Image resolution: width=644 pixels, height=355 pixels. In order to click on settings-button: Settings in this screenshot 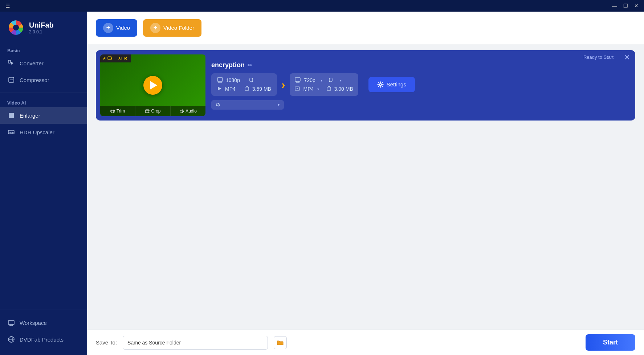, I will do `click(392, 85)`.